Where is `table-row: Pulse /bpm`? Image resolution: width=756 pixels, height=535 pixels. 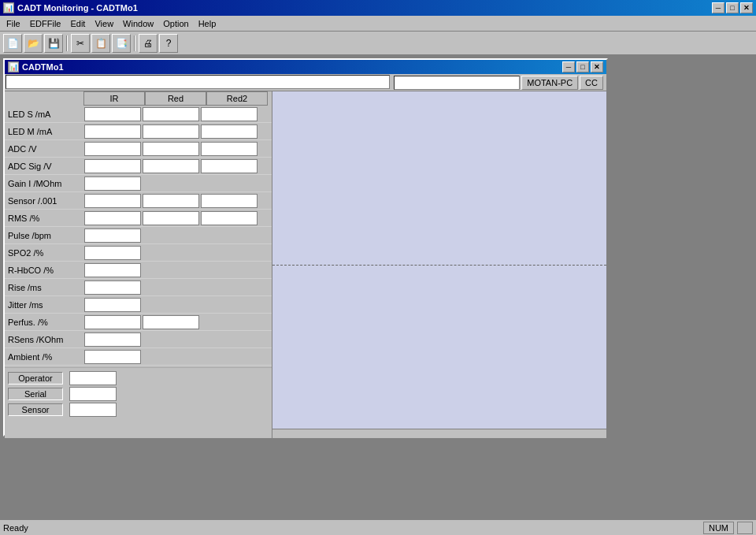 table-row: Pulse /bpm is located at coordinates (139, 236).